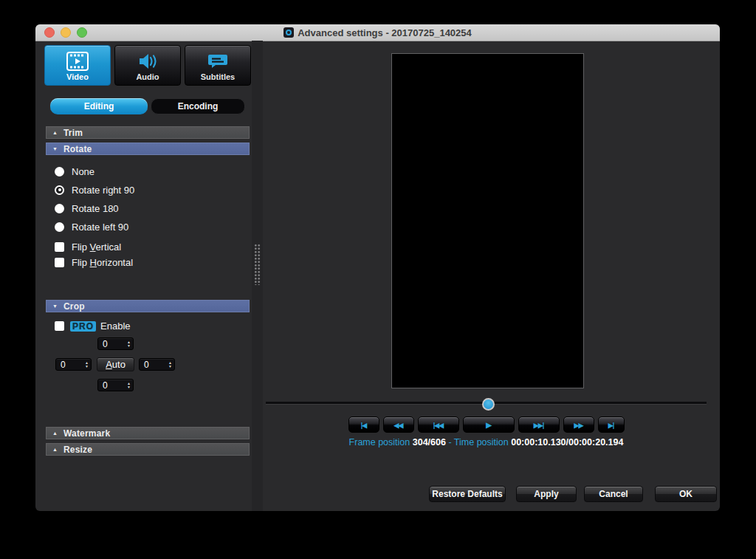  Describe the element at coordinates (399, 425) in the screenshot. I see `rewind-button: ◀◀` at that location.